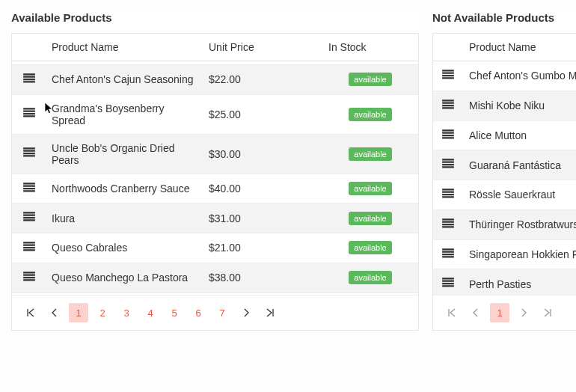 This screenshot has height=392, width=576. Describe the element at coordinates (504, 76) in the screenshot. I see `table-row: Chef Anton's Gumbo Mix` at that location.